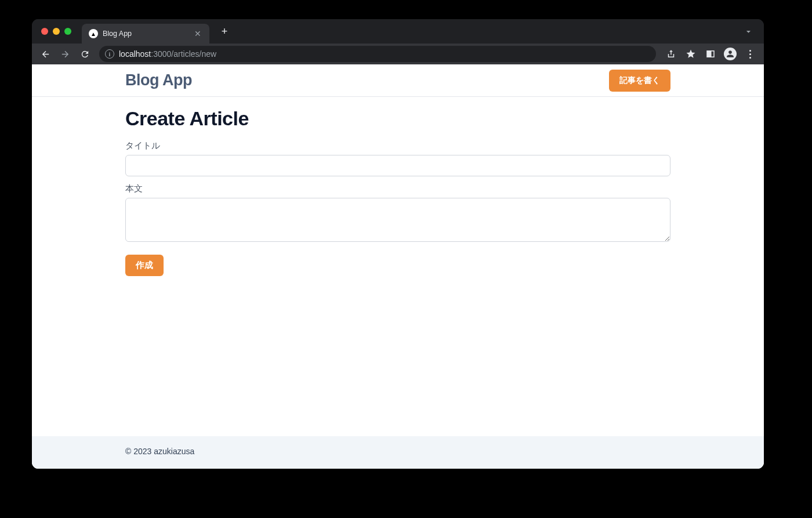  I want to click on write-article-button: 記事を書く, so click(640, 81).